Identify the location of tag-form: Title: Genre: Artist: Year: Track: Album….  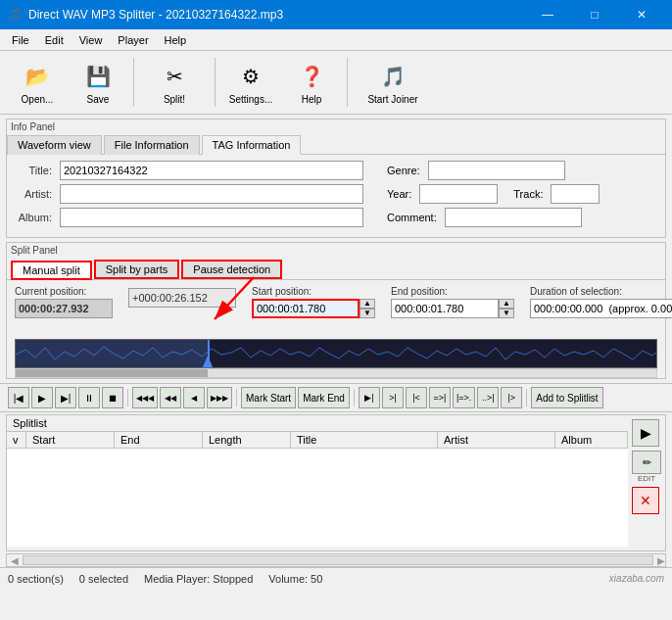
(336, 196).